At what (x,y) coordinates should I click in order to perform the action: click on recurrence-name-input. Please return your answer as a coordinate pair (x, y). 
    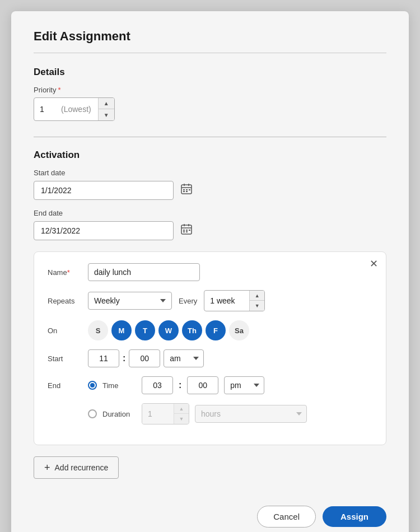
    Looking at the image, I should click on (144, 272).